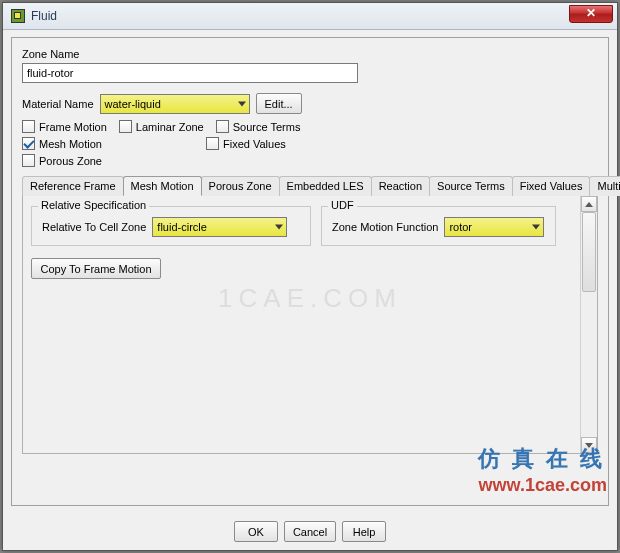  What do you see at coordinates (70, 161) in the screenshot?
I see `checkbox-label: Porous Zone` at bounding box center [70, 161].